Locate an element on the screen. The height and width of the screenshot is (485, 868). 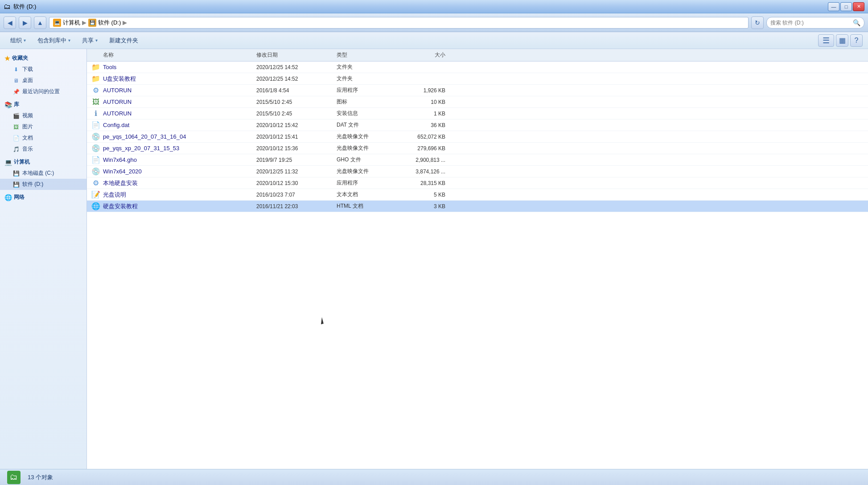
table-row: 💿 Win7x64_2020 2020/12/25 11:32 光盘映像文件 3… is located at coordinates (477, 172).